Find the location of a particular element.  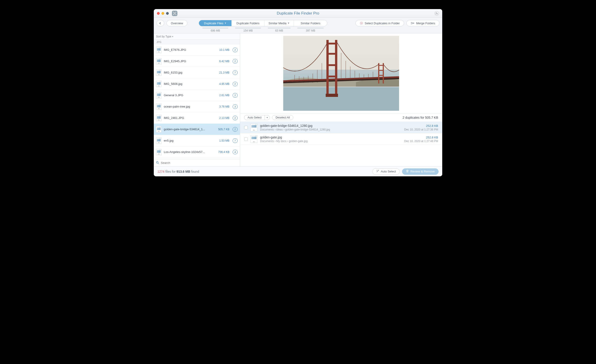

file-name: Los-Angeles-skyline-1024x57... is located at coordinates (190, 152).